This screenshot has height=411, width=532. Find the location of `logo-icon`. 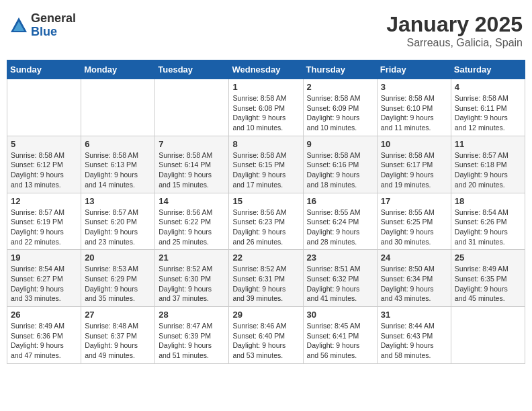

logo-icon is located at coordinates (19, 26).